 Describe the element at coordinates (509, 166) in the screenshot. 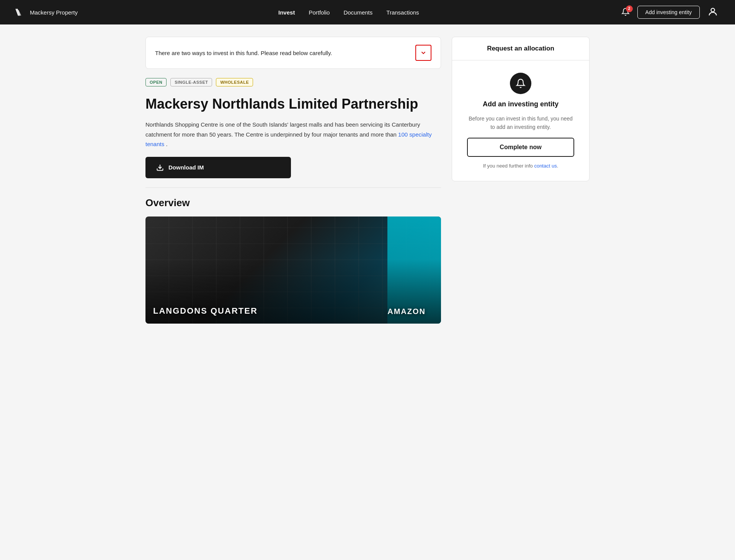

I see `contact-prefix: If you need further info` at that location.